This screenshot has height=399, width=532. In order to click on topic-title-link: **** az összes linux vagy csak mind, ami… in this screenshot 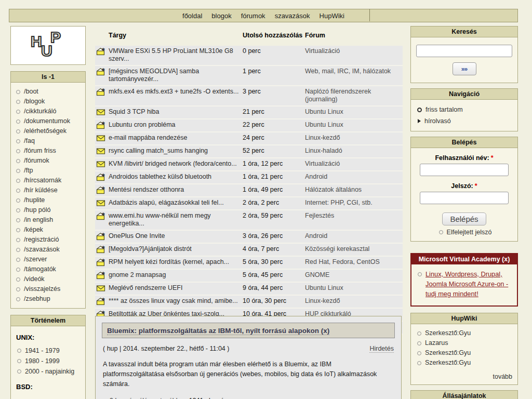, I will do `click(176, 301)`.